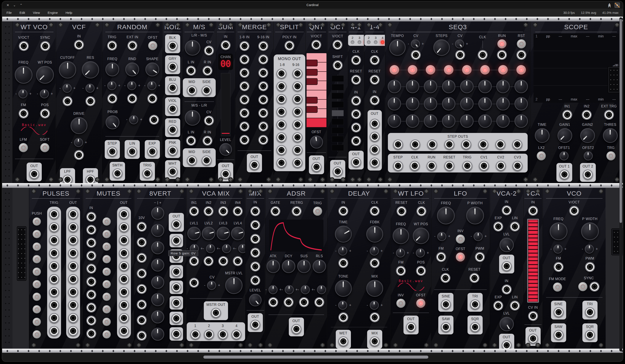 This screenshot has height=364, width=625. Describe the element at coordinates (195, 335) in the screenshot. I see `1-port` at that location.